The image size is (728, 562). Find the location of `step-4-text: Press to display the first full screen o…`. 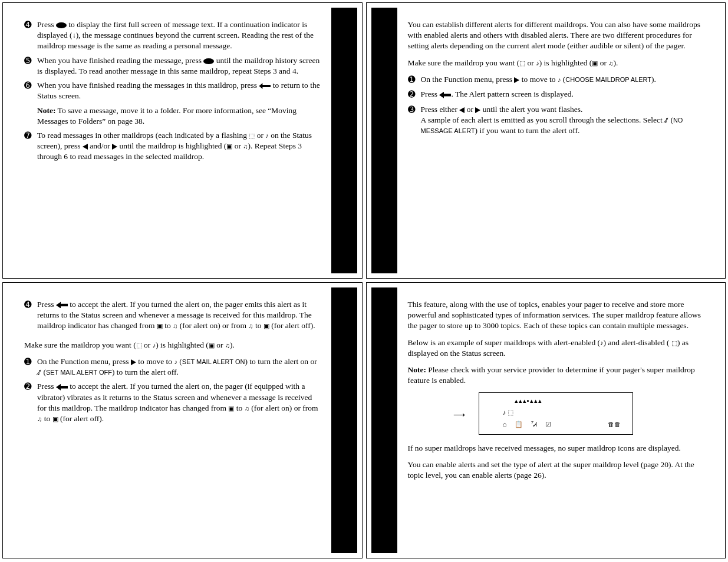

step-4-text: Press to display the first full screen o… is located at coordinates (179, 35).